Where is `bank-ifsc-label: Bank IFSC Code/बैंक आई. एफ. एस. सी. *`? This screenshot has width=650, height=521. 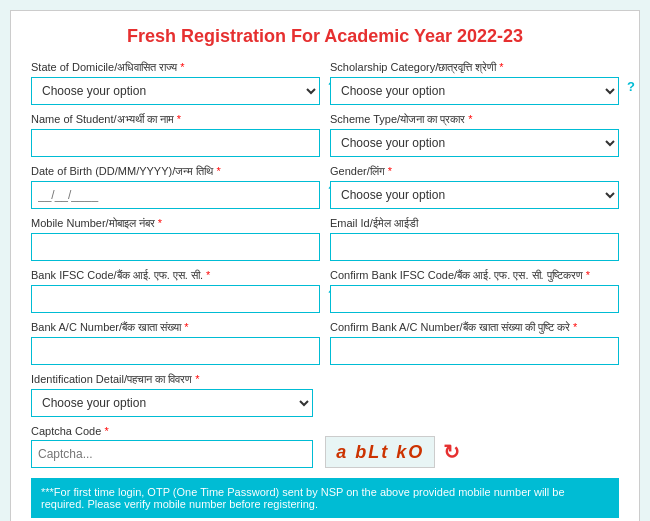 bank-ifsc-label: Bank IFSC Code/बैंक आई. एफ. एस. सी. * is located at coordinates (176, 276).